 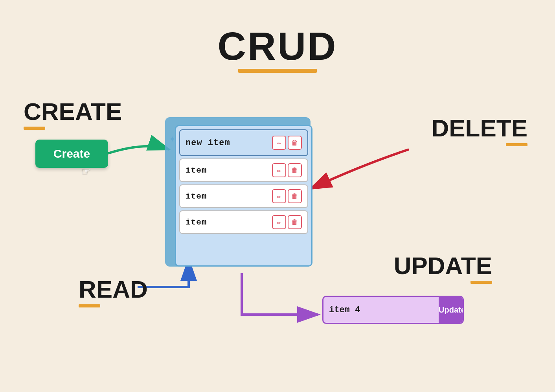 I want to click on page-title: CRUD, so click(x=278, y=46).